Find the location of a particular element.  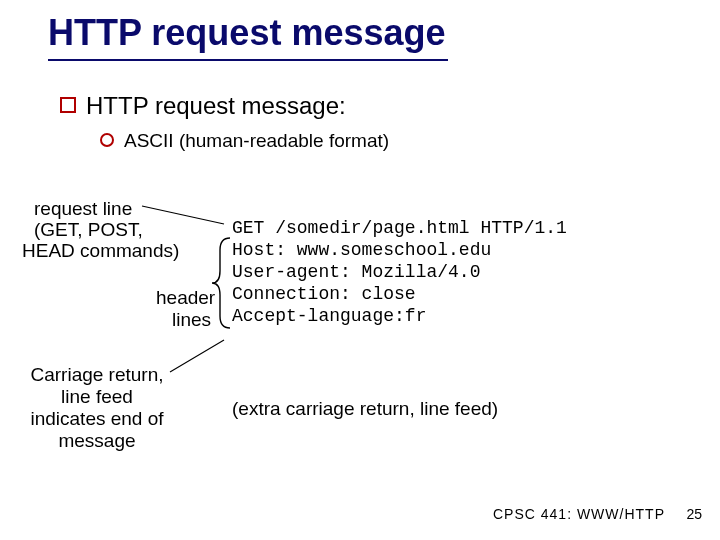

bullet-level-2: ASCII (human-readable format) is located at coordinates (244, 141).